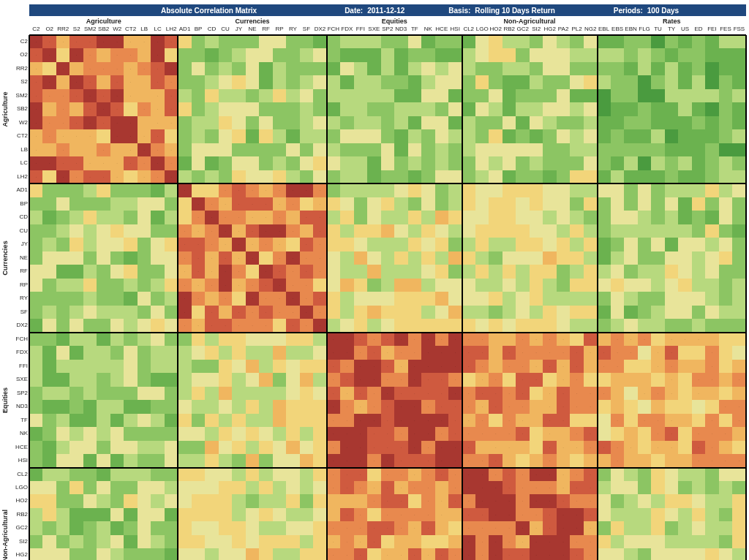 The image size is (749, 560). What do you see at coordinates (21, 379) in the screenshot?
I see `row-tick: SXE` at bounding box center [21, 379].